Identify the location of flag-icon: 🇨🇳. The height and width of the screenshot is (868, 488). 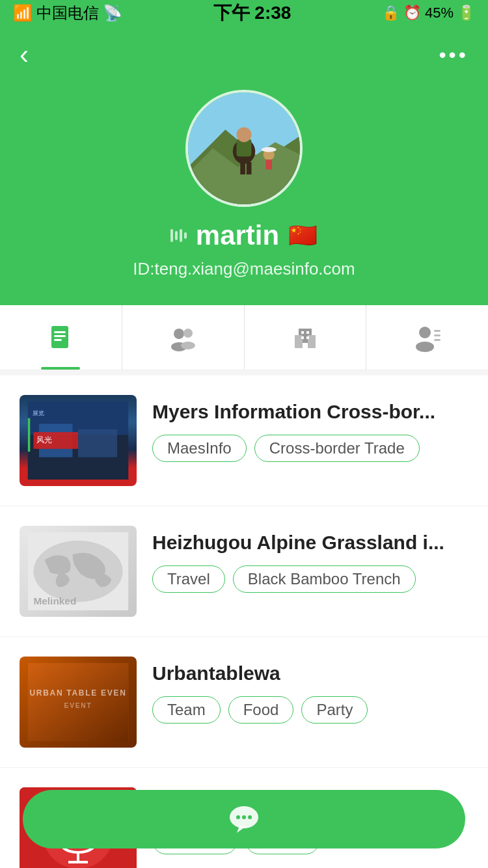
(303, 236).